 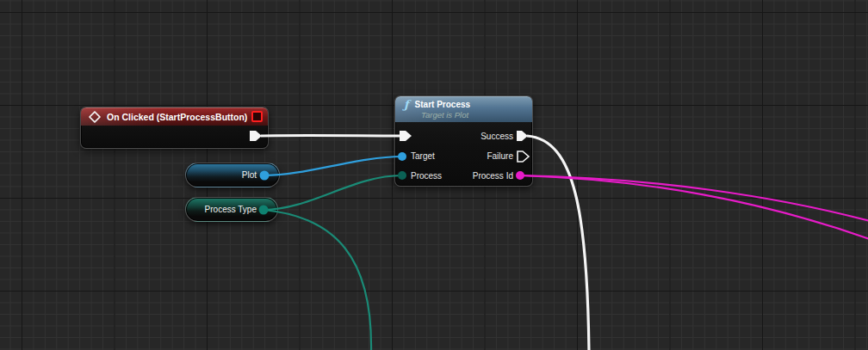 I want to click on pin-label-failure: Failure, so click(x=499, y=157).